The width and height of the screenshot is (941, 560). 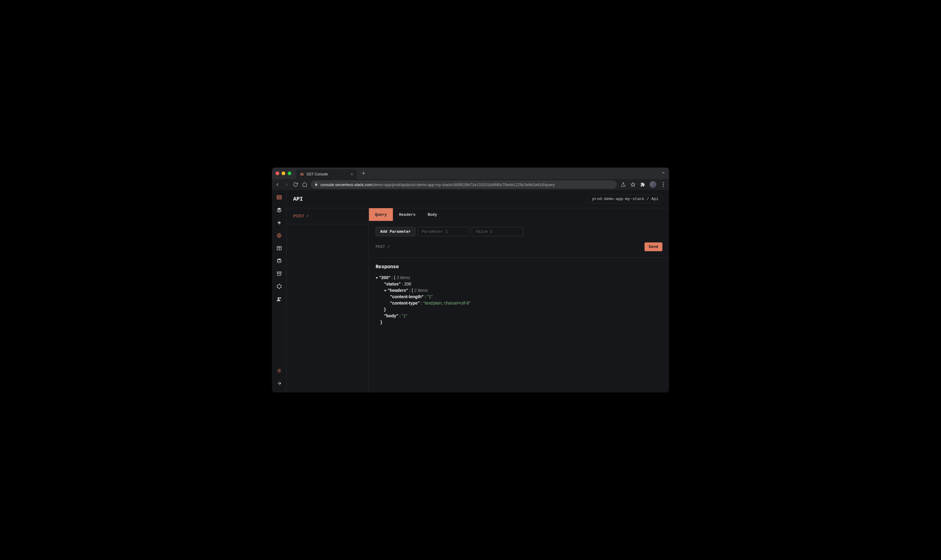 What do you see at coordinates (519, 300) in the screenshot?
I see `response-json: "200" : { 3 items "status" : 200 "header…` at bounding box center [519, 300].